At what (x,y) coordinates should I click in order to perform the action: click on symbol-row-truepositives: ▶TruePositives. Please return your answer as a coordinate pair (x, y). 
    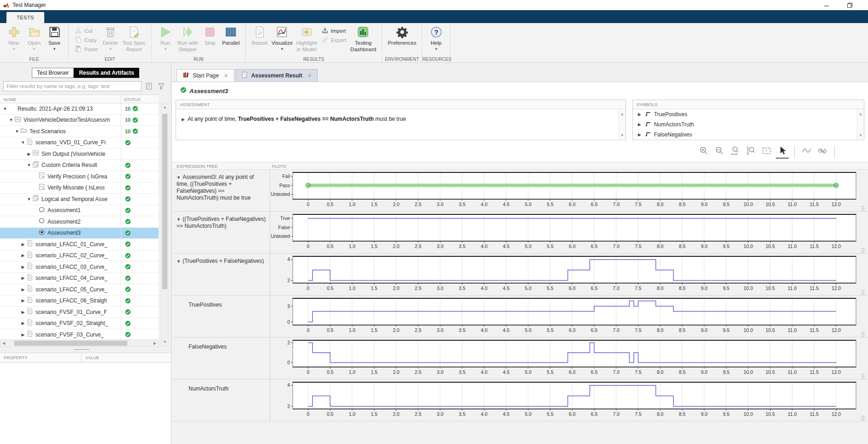
    Looking at the image, I should click on (749, 114).